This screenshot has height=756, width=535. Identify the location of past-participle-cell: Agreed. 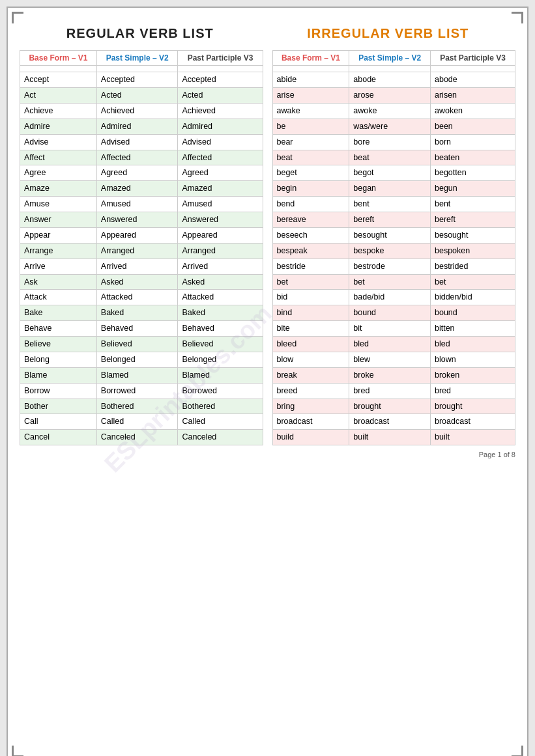
(220, 173).